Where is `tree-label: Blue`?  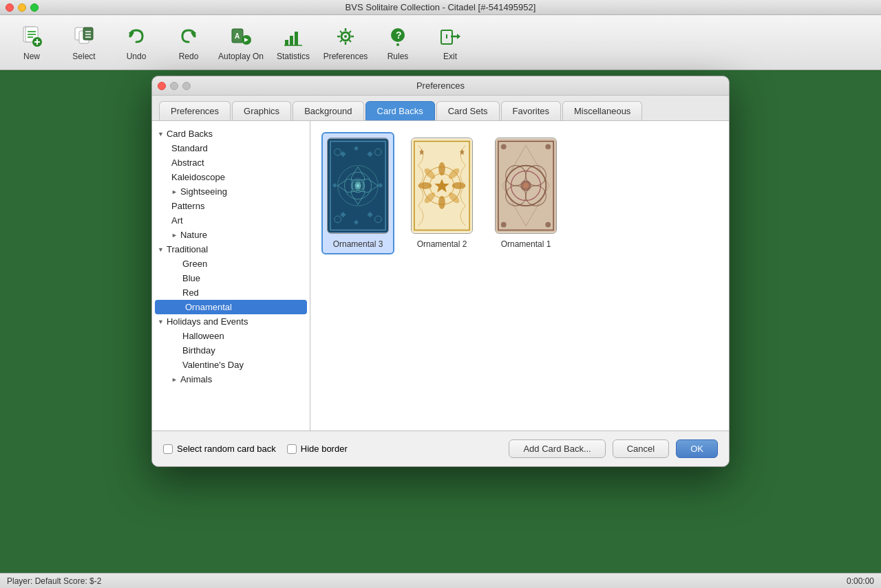 tree-label: Blue is located at coordinates (191, 278).